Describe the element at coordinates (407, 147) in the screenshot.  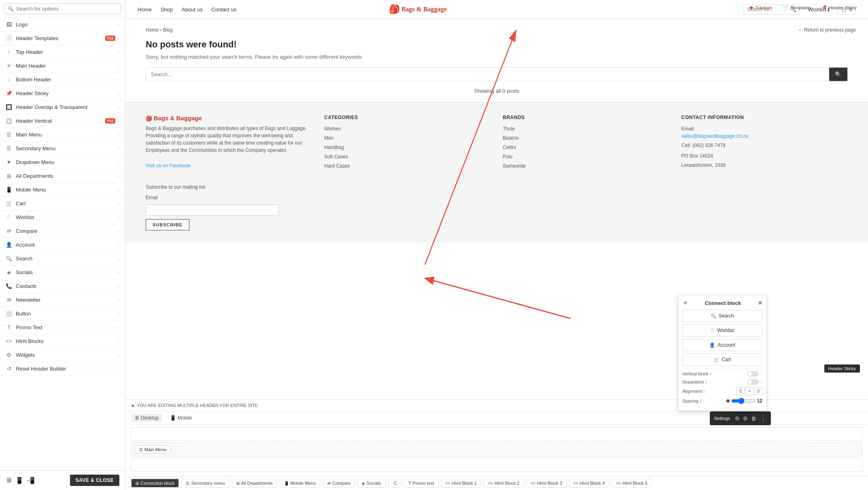
I see `footer-cat-handbag: Handbag` at that location.